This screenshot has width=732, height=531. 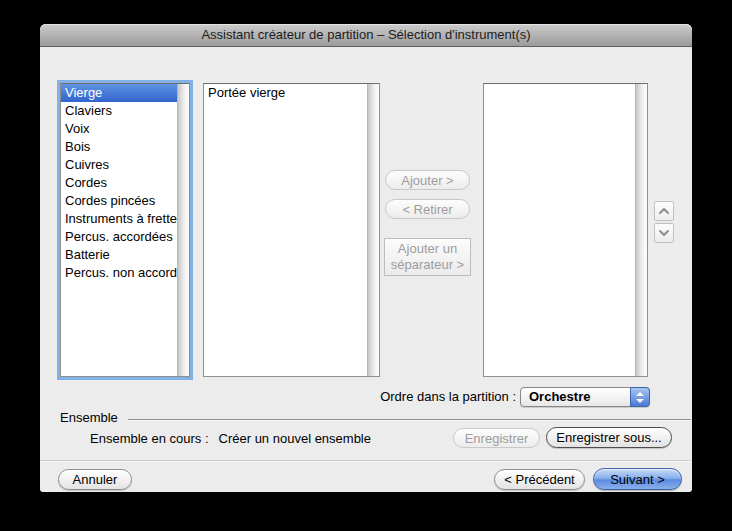 What do you see at coordinates (286, 93) in the screenshot?
I see `list-item: Portée vierge` at bounding box center [286, 93].